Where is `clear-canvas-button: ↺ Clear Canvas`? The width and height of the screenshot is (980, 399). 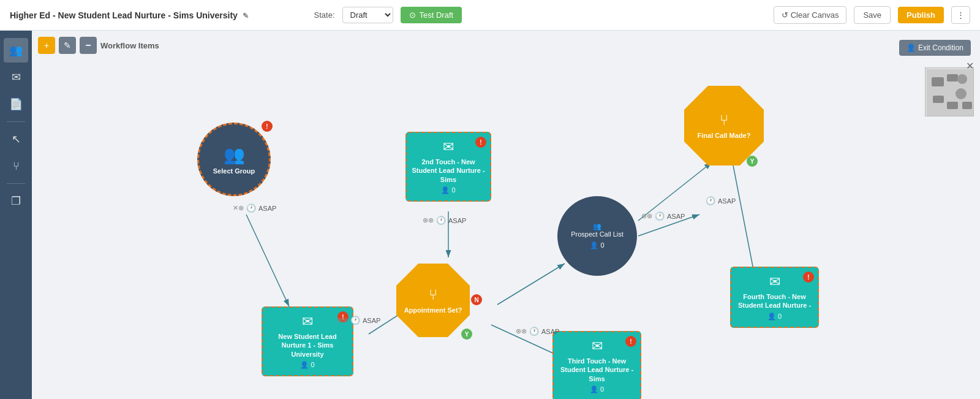 clear-canvas-button: ↺ Clear Canvas is located at coordinates (810, 15).